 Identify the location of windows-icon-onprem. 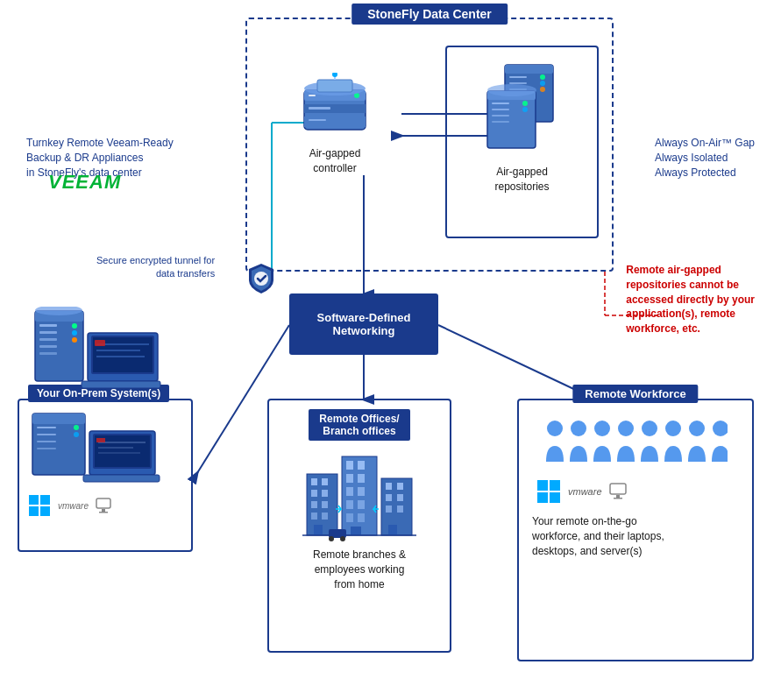
(39, 506).